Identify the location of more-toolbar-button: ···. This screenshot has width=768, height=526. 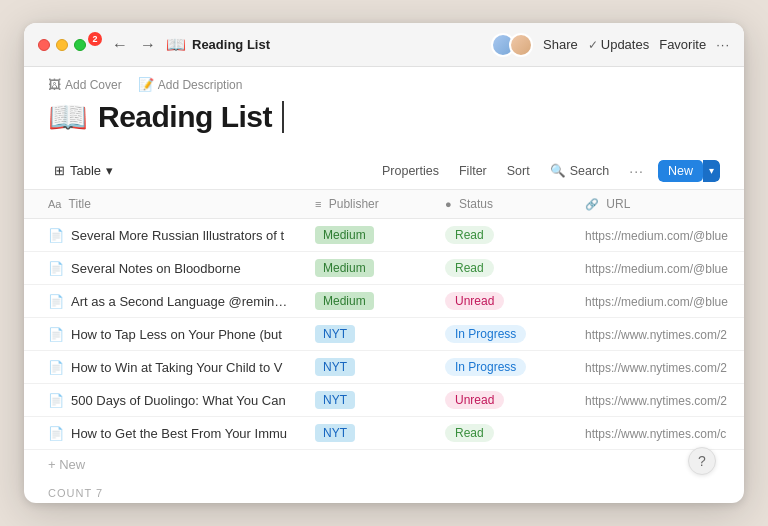
(636, 171).